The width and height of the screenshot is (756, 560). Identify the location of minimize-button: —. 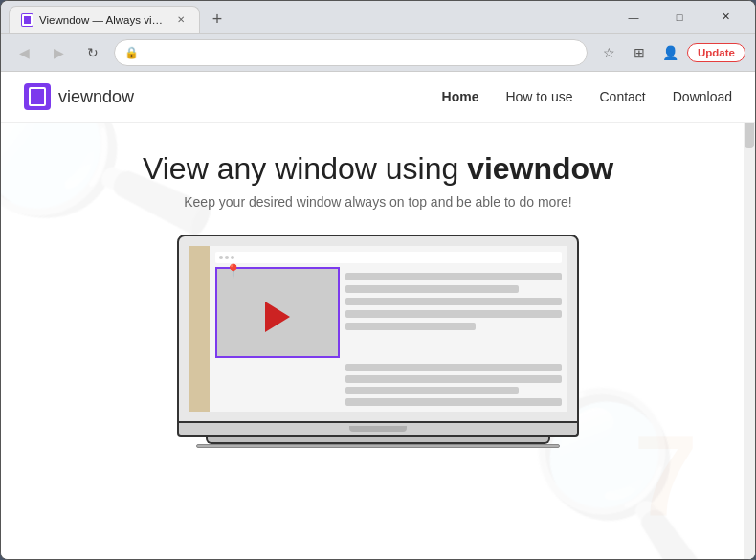
(634, 17).